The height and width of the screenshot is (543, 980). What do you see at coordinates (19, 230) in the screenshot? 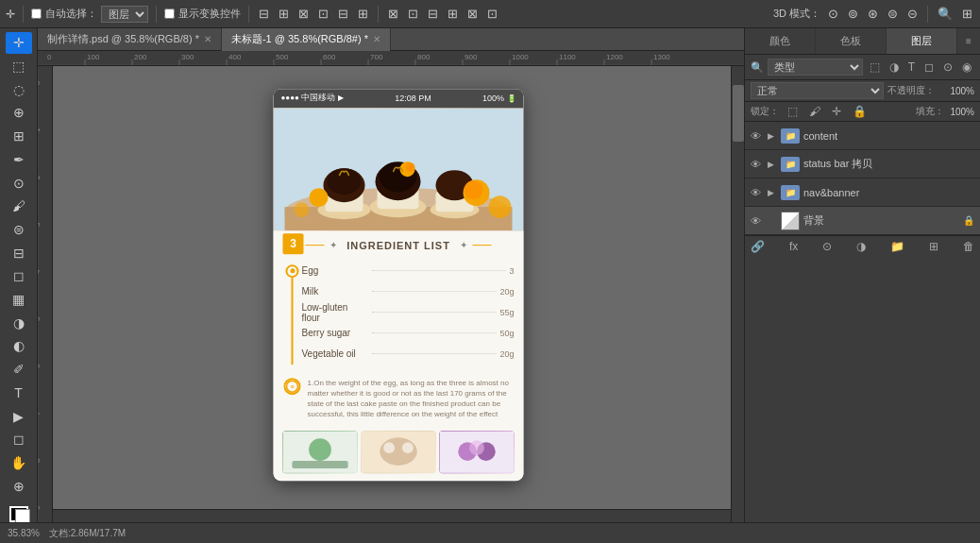
I see `clone-tool: ⊜` at bounding box center [19, 230].